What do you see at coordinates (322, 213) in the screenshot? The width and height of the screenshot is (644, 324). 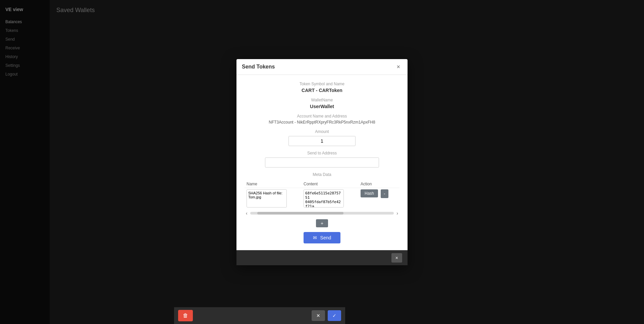 I see `horizontal-scroll: ‹ ›` at bounding box center [322, 213].